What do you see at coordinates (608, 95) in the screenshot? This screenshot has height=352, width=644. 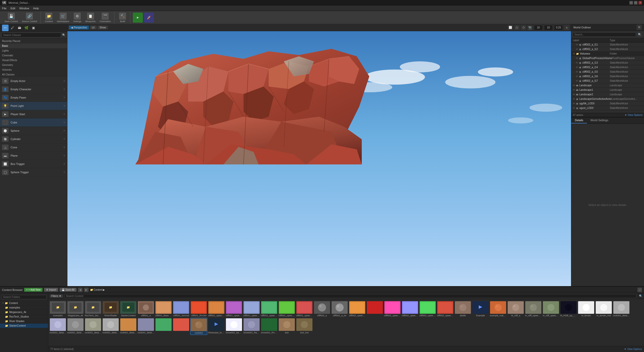 I see `outliner-item-landscape2: 👁 🏔 Landscape2 Landscape` at bounding box center [608, 95].